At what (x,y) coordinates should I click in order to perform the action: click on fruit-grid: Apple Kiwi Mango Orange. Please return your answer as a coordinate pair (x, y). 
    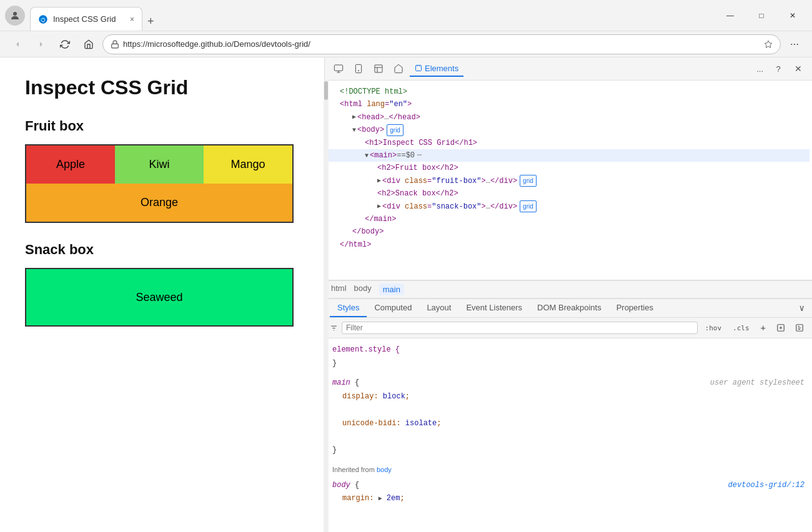
    Looking at the image, I should click on (159, 184).